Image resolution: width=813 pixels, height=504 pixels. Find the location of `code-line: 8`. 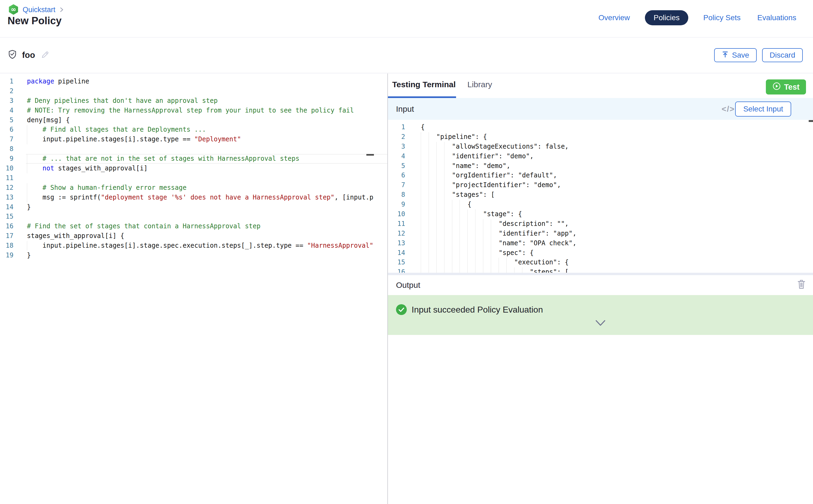

code-line: 8 is located at coordinates (194, 149).